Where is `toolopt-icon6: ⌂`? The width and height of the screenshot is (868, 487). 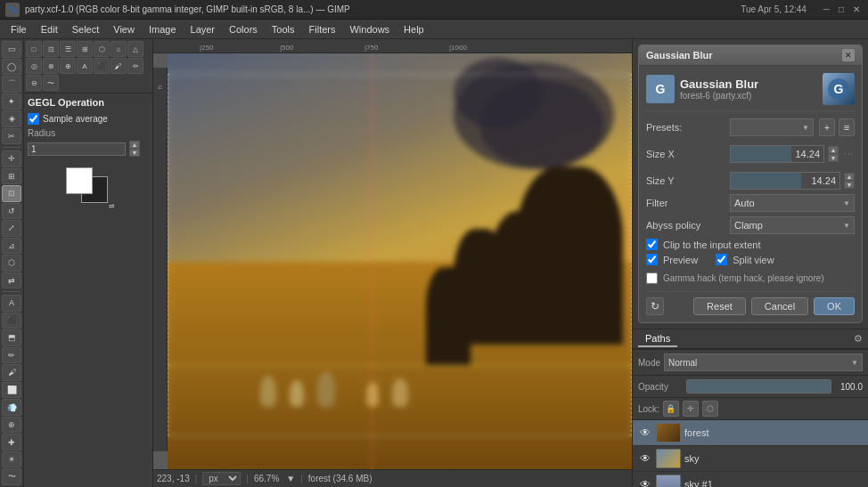 toolopt-icon6: ⌂ is located at coordinates (119, 49).